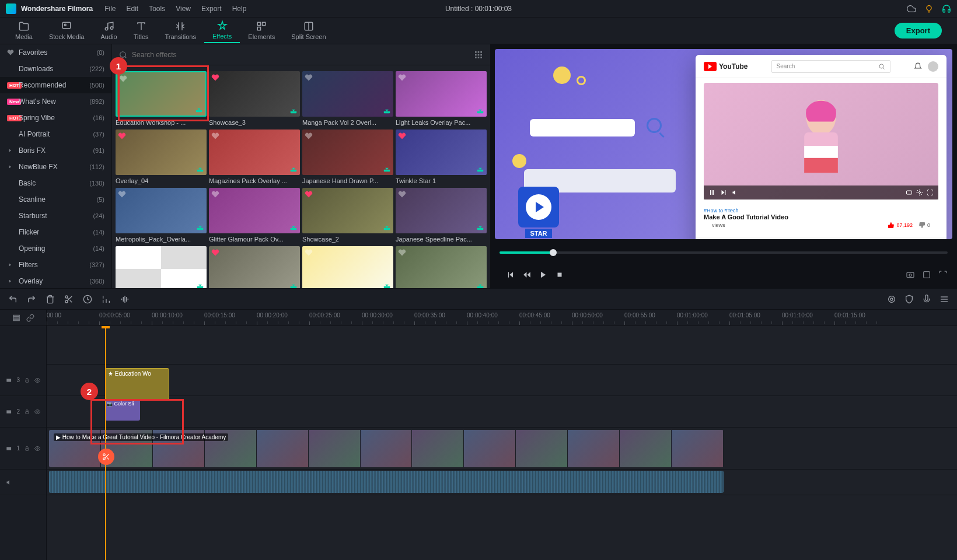  I want to click on snapshot-icon, so click(910, 275).